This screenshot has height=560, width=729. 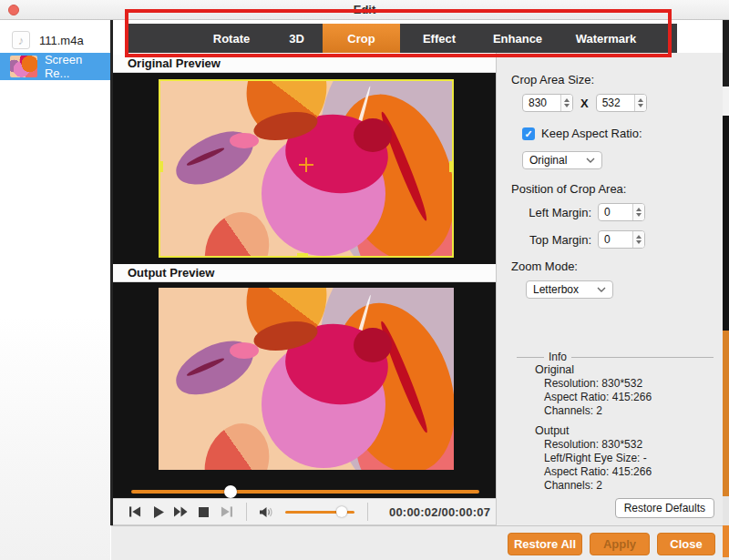 What do you see at coordinates (306, 168) in the screenshot?
I see `original-preview-artwork` at bounding box center [306, 168].